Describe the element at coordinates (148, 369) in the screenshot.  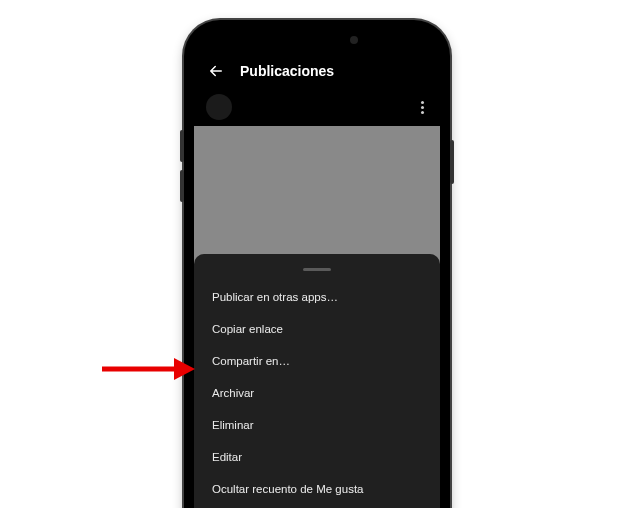
I see `arrow-right-icon` at that location.